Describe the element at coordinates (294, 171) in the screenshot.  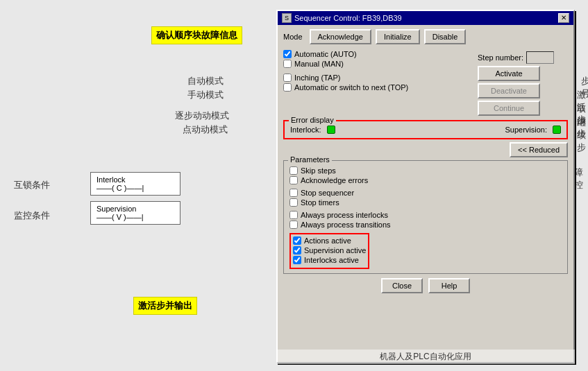
I see `skip-steps-checkbox` at that location.